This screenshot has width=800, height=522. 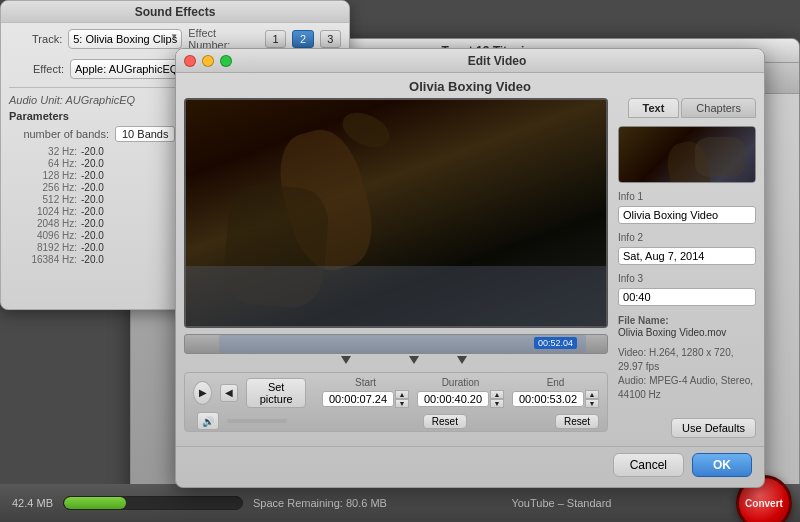 What do you see at coordinates (208, 61) in the screenshot?
I see `ev-minimize-button` at bounding box center [208, 61].